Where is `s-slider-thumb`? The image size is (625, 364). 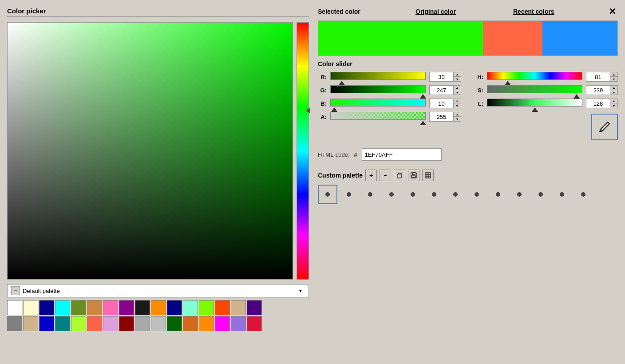
s-slider-thumb is located at coordinates (577, 96).